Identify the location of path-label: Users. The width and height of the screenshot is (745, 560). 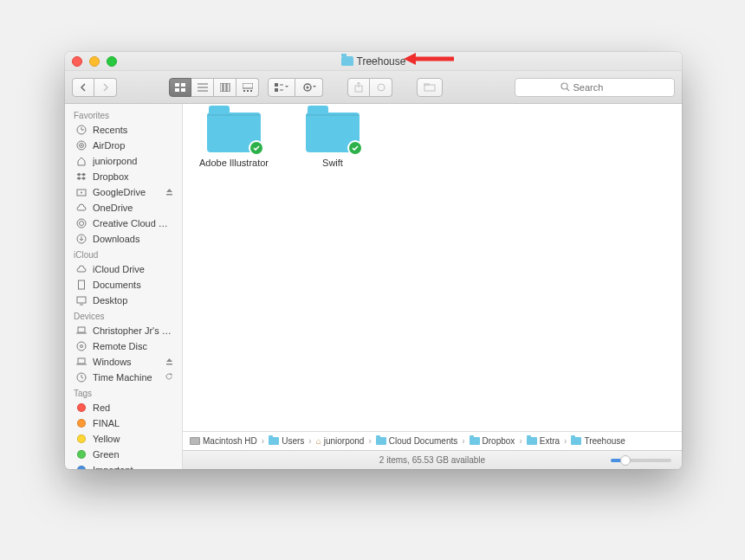
(293, 441).